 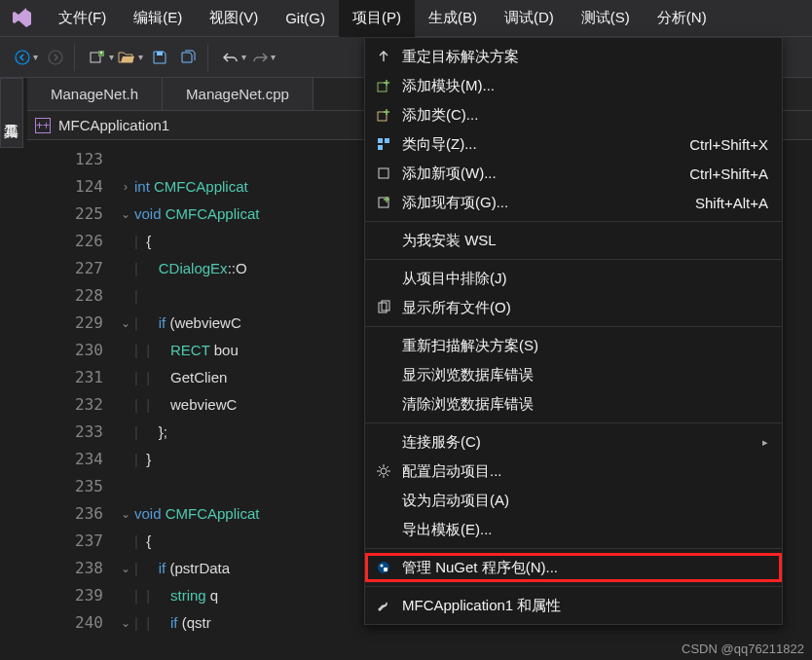 What do you see at coordinates (43, 126) in the screenshot?
I see `scope-icon: ++` at bounding box center [43, 126].